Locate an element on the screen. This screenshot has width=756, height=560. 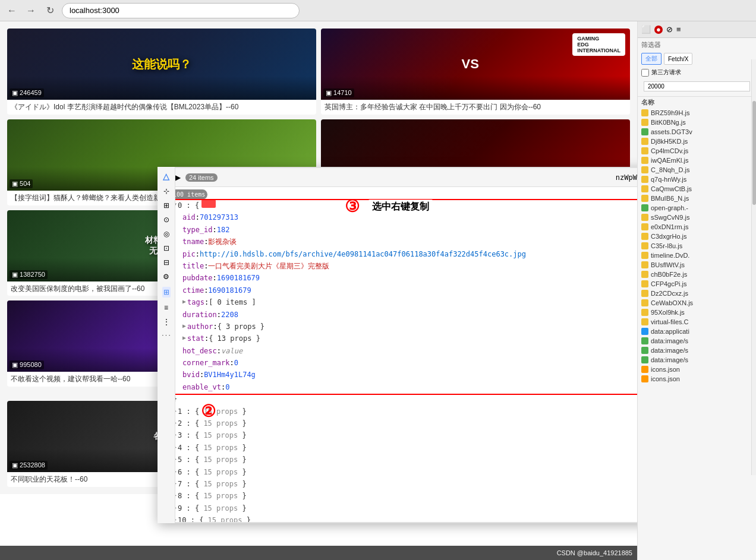
video-count-5: ▣ 1382750 is located at coordinates (29, 274).